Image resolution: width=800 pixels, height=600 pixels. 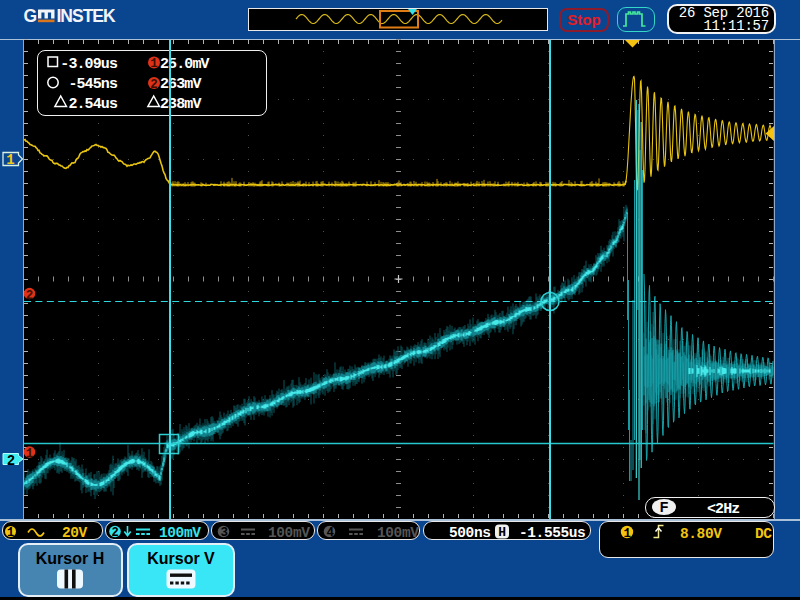 I want to click on svg-text: -1.555us, so click(x=552, y=533).